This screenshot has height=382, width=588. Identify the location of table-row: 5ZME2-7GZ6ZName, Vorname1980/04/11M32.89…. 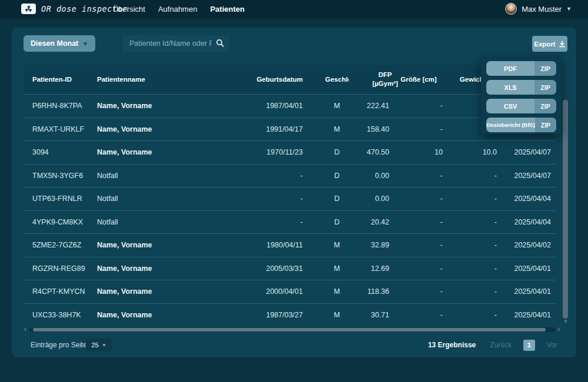
(289, 245).